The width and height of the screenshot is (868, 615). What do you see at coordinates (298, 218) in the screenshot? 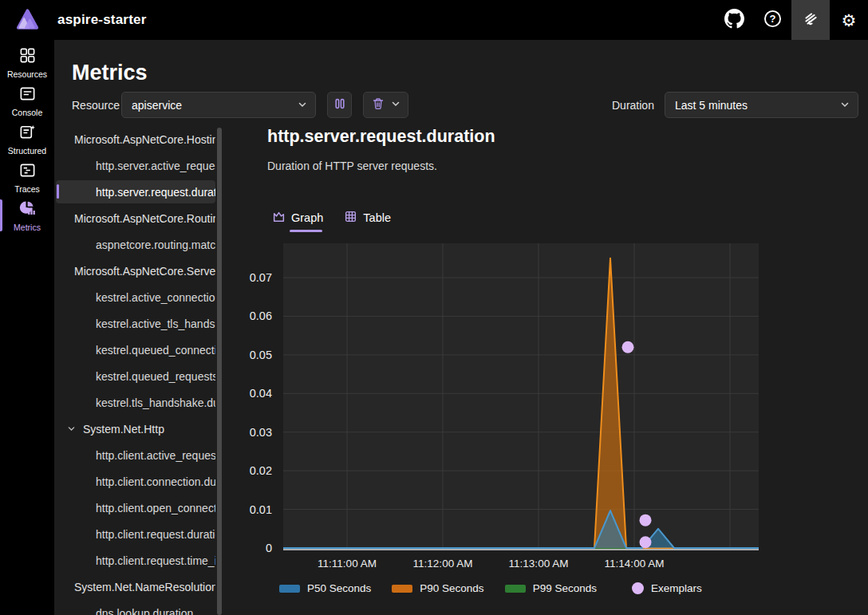
I see `tab-graph: Graph` at bounding box center [298, 218].